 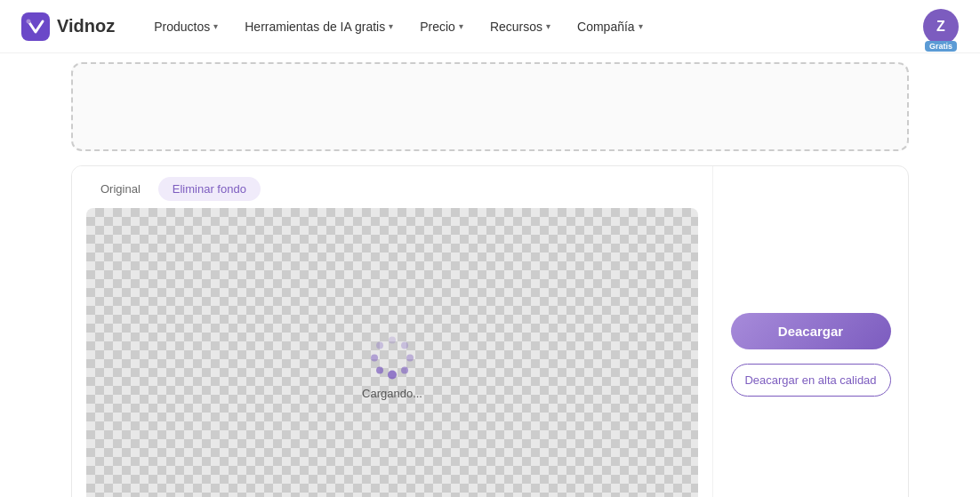 What do you see at coordinates (516, 27) in the screenshot?
I see `nav-label-recursos: Recursos` at bounding box center [516, 27].